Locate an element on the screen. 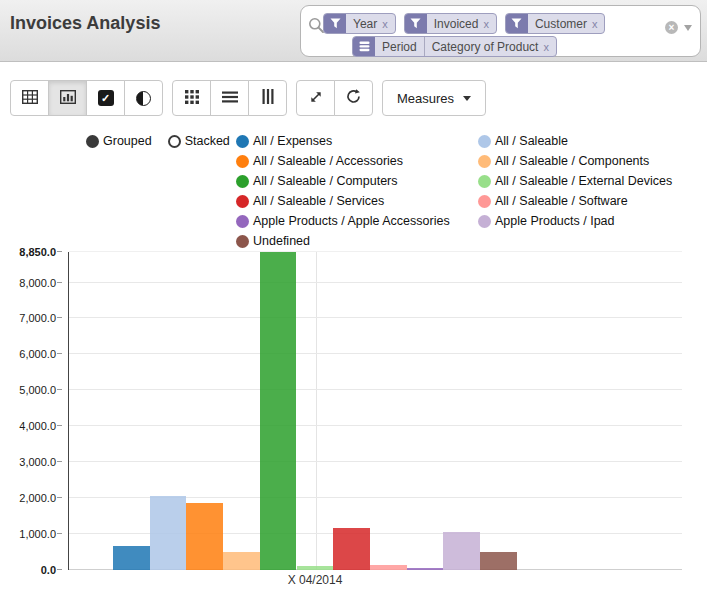 Image resolution: width=707 pixels, height=607 pixels. radio-unchecked-icon is located at coordinates (174, 142).